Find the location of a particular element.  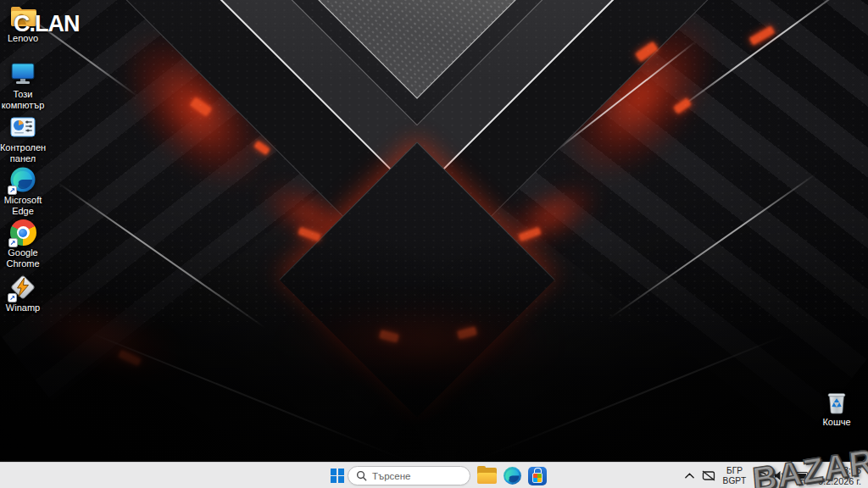

desktop-icon-label: Winamp is located at coordinates (25, 308).